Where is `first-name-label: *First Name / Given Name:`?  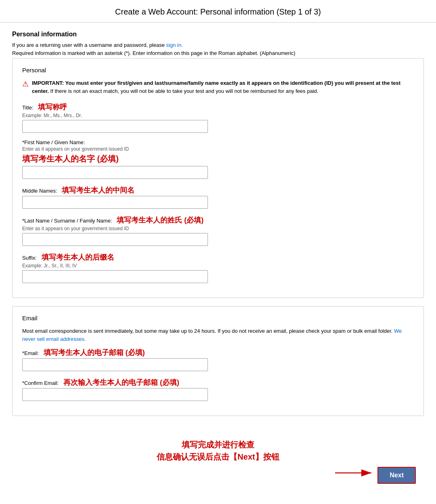
first-name-label: *First Name / Given Name: is located at coordinates (218, 142).